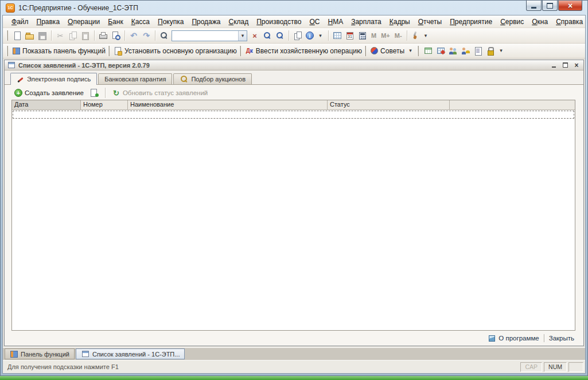 The image size is (588, 380). What do you see at coordinates (513, 338) in the screenshot?
I see `about-button: О программе` at bounding box center [513, 338].